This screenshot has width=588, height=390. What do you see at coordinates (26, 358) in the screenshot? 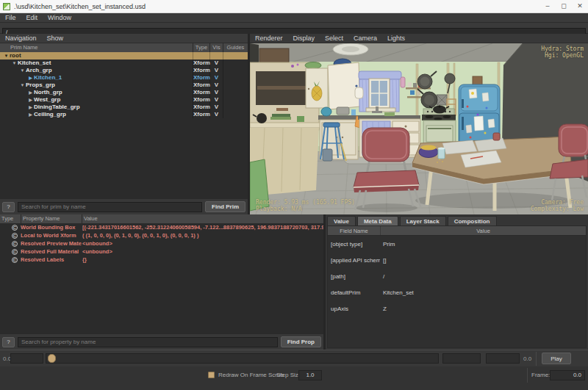
I see `range-begin-input` at bounding box center [26, 358].